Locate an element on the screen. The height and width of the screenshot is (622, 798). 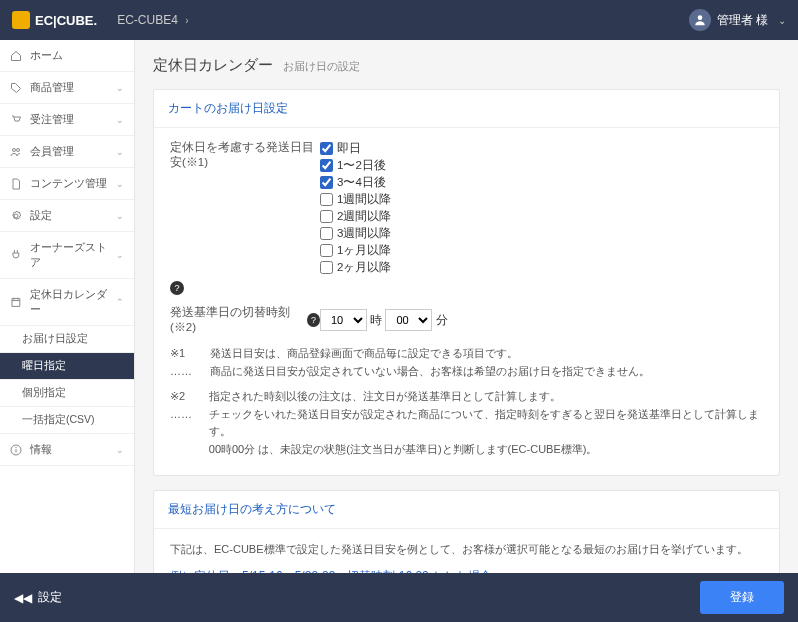
shipping-day-check: 2週間以降 is located at coordinates (542, 216).